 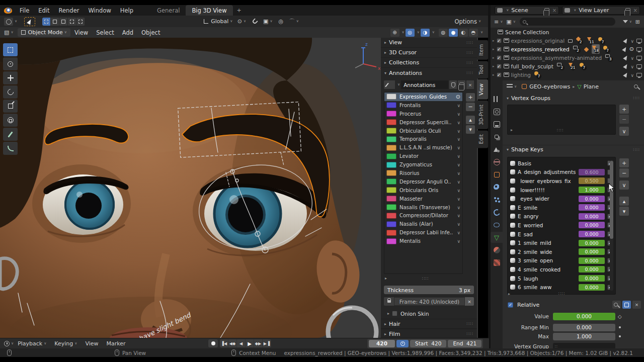 I want to click on panel-section-annotations: ▾ Annotations∷∷, so click(x=429, y=73).